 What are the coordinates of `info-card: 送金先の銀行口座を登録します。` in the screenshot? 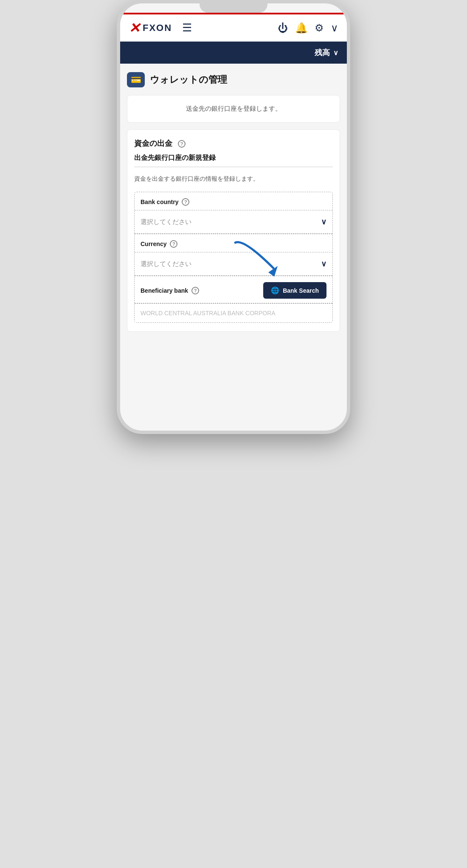 It's located at (234, 109).